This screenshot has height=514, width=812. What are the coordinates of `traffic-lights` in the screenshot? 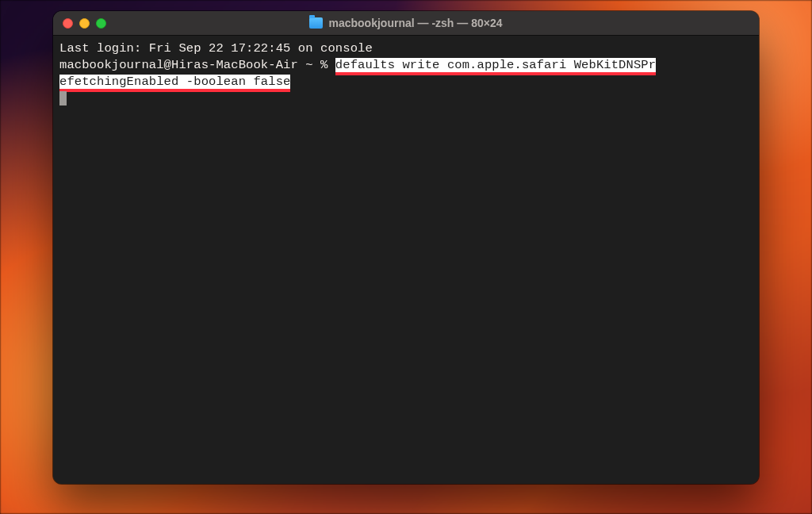 It's located at (84, 24).